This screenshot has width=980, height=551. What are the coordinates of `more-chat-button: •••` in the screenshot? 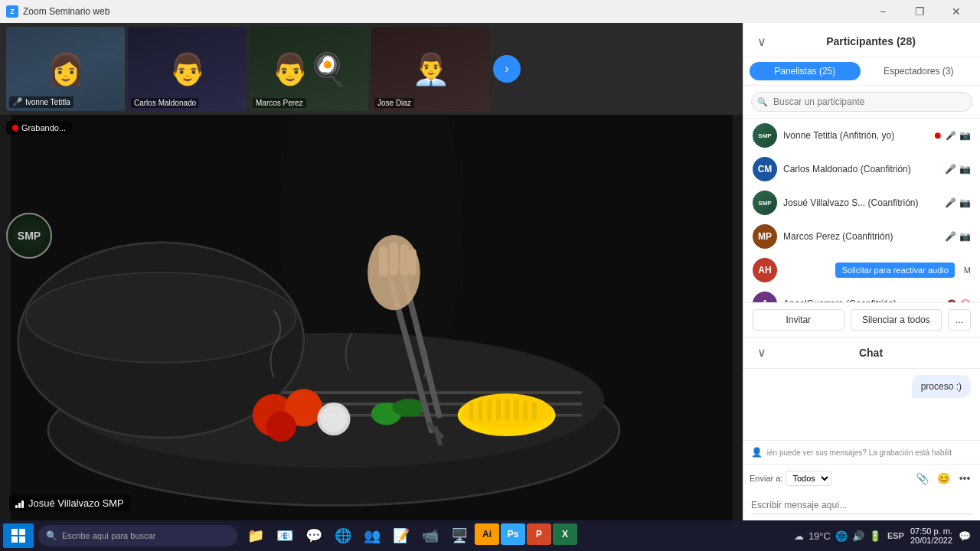 It's located at (965, 478).